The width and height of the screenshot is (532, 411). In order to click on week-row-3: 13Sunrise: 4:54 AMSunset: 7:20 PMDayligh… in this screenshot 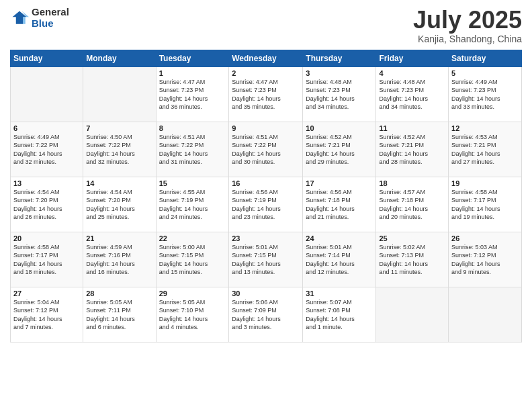, I will do `click(266, 204)`.